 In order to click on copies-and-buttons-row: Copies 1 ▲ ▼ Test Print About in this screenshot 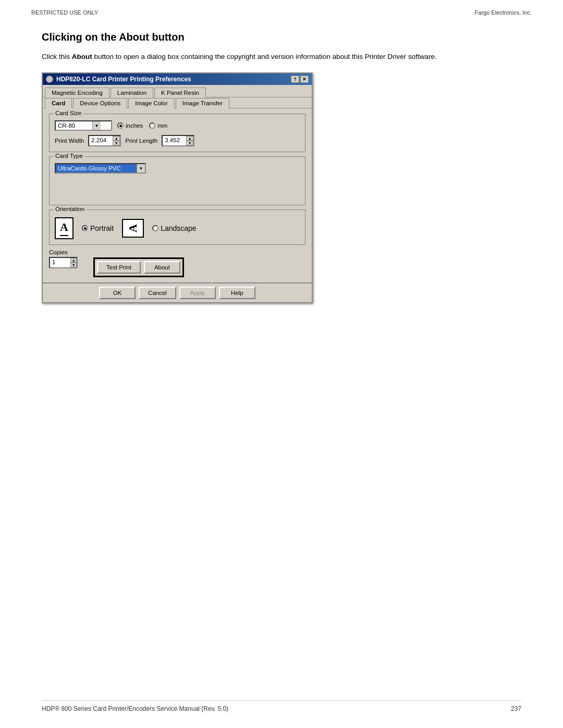, I will do `click(177, 263)`.